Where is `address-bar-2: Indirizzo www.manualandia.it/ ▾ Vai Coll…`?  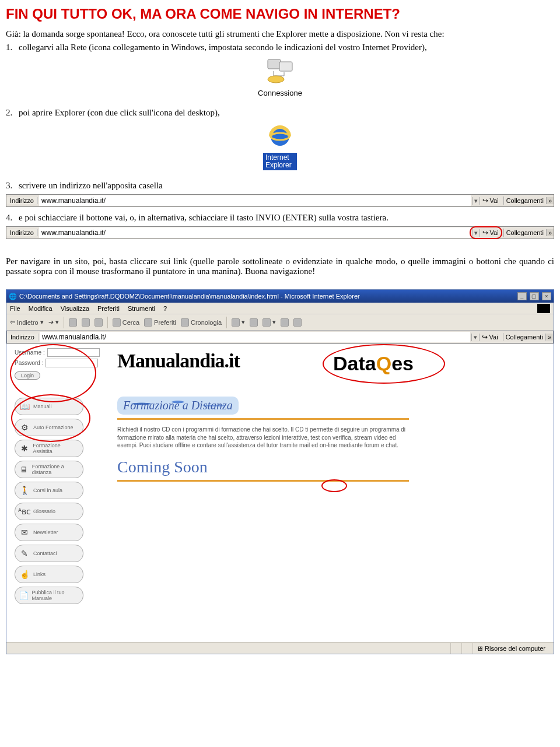
address-bar-2: Indirizzo www.manualandia.it/ ▾ Vai Coll… is located at coordinates (280, 233).